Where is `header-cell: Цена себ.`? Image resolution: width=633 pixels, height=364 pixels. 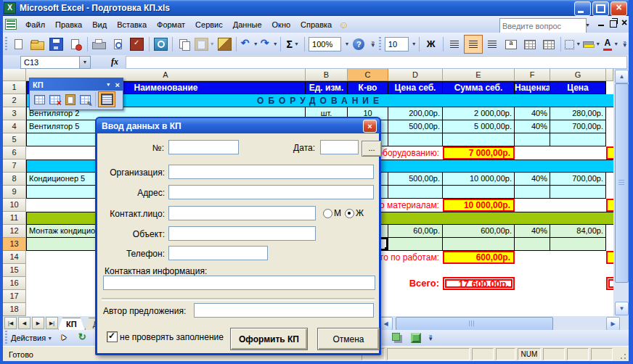 header-cell: Цена себ. is located at coordinates (415, 88).